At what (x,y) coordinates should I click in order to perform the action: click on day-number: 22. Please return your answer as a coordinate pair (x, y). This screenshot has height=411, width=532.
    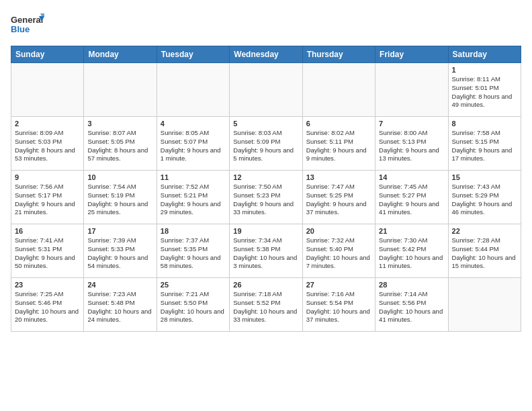
    Looking at the image, I should click on (485, 231).